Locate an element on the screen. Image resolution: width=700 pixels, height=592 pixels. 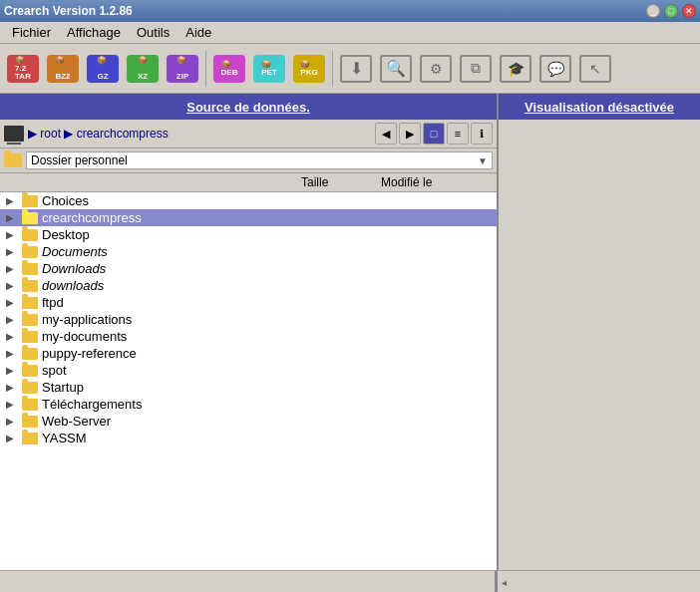
tree-item: ▶my-applications is located at coordinates (248, 319).